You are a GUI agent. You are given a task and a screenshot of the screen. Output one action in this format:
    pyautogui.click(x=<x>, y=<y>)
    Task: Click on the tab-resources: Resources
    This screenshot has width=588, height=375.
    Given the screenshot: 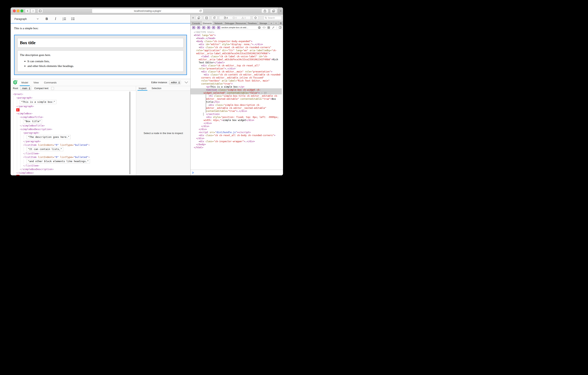 What is the action you would take?
    pyautogui.click(x=241, y=23)
    